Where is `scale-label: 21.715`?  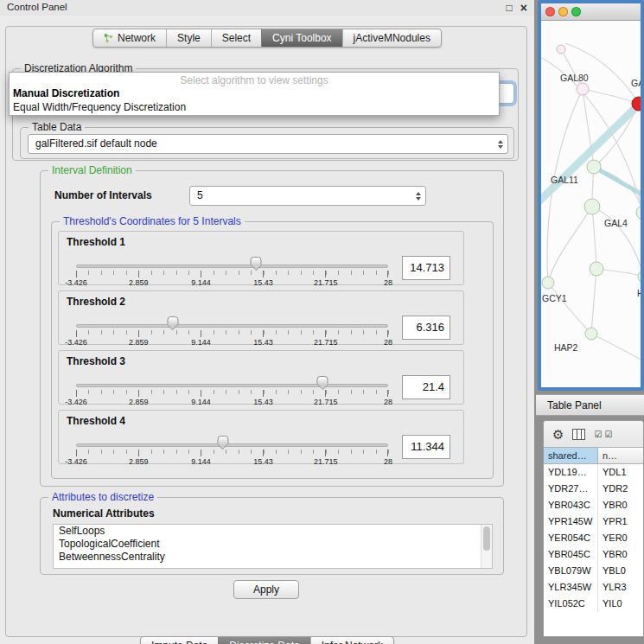 scale-label: 21.715 is located at coordinates (326, 342).